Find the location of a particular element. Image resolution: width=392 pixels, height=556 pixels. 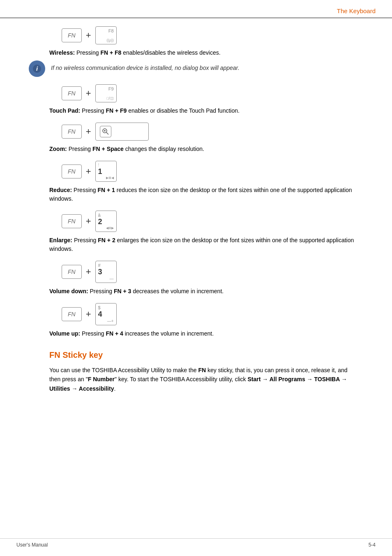

fn-key-reduce: FN is located at coordinates (71, 171).